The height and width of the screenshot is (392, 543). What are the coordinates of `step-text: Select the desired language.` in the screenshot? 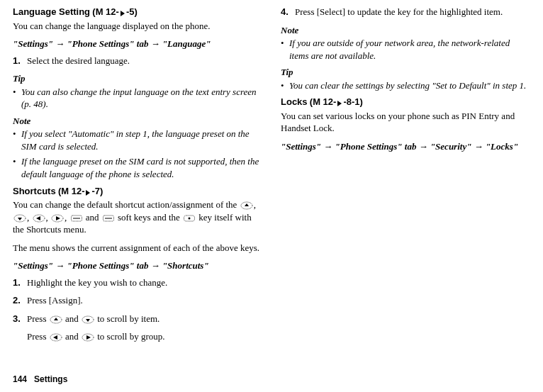 It's located at (144, 61).